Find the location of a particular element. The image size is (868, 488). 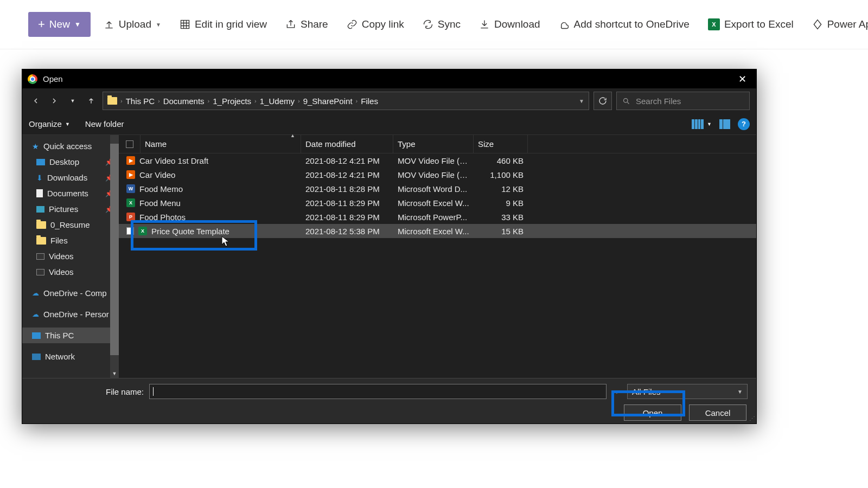

organize-button: Organize ▼ is located at coordinates (49, 124).